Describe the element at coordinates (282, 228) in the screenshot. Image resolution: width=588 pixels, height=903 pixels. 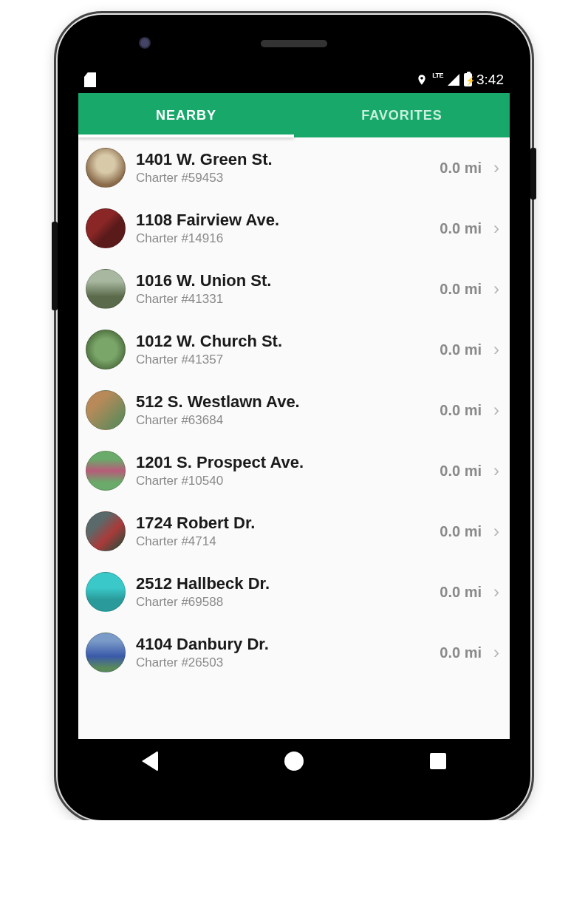
I see `list-item-texts: 1108 Fairview Ave.Charter #14916` at that location.